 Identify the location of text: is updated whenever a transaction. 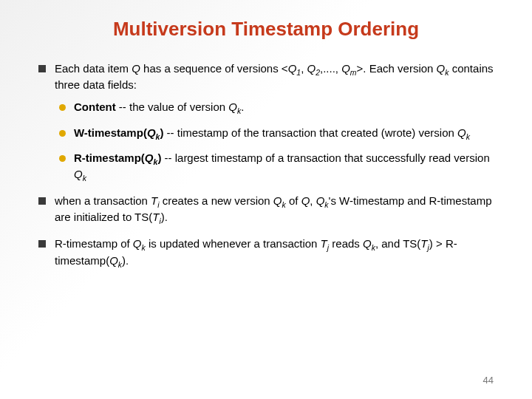
(233, 244).